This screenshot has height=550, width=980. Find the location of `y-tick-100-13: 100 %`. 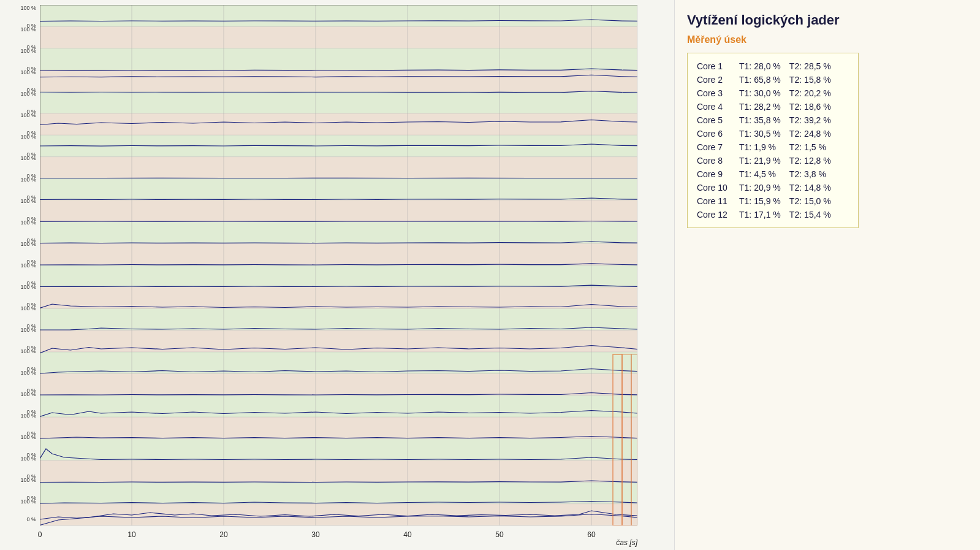

y-tick-100-13: 100 % is located at coordinates (28, 287).